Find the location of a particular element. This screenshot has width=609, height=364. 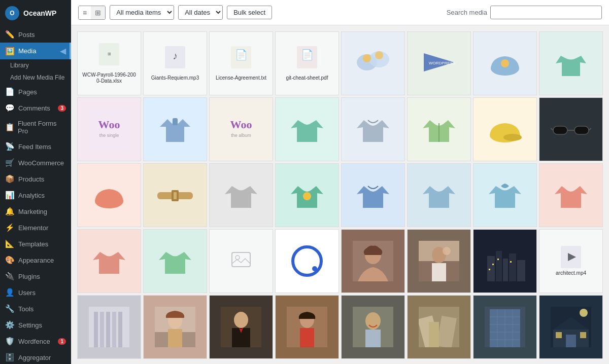

sidebar-item-products: 📦 Products is located at coordinates (36, 179).